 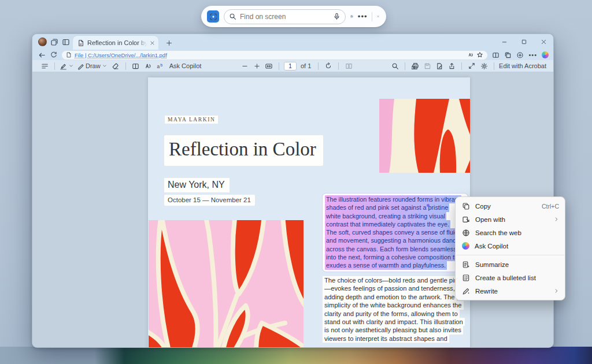 What do you see at coordinates (510, 220) in the screenshot?
I see `menu-item-open-with: Open with` at bounding box center [510, 220].